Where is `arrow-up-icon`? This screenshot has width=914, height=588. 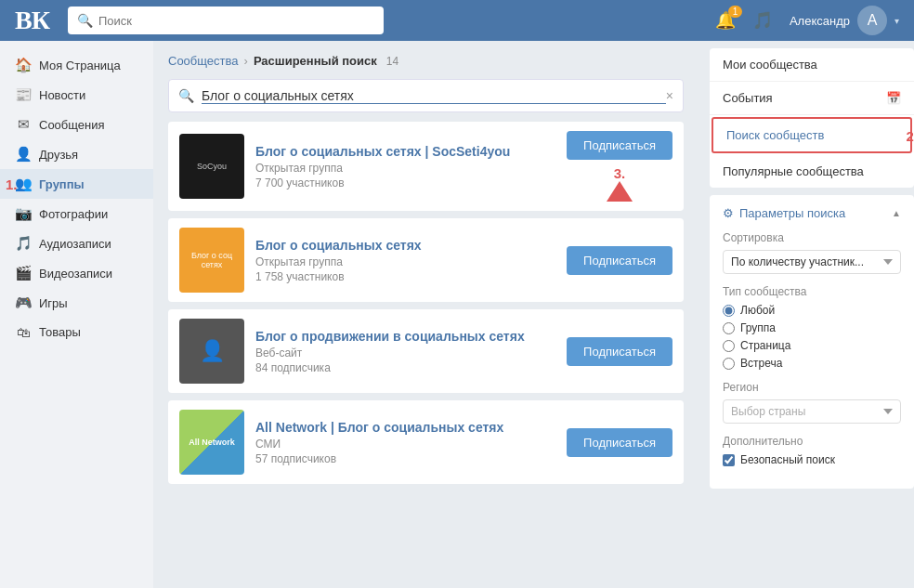
arrow-up-icon is located at coordinates (620, 191).